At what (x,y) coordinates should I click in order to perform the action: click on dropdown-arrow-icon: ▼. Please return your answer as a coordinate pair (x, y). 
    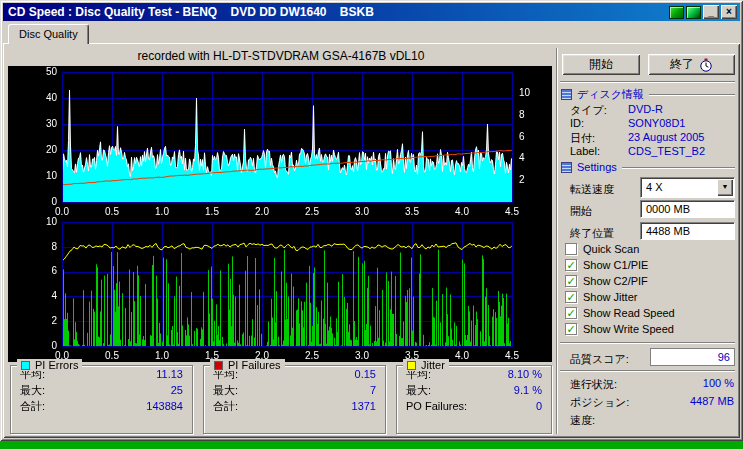
    Looking at the image, I should click on (725, 188).